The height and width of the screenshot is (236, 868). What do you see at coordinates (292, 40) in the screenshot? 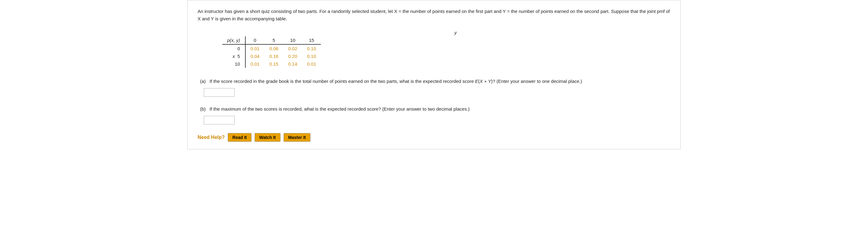
I see `col-header-10: 10` at bounding box center [292, 40].